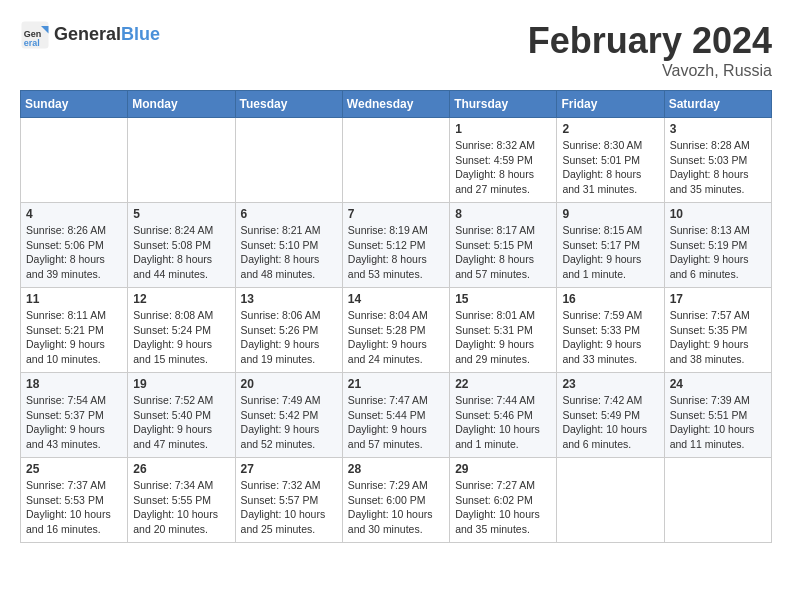 The height and width of the screenshot is (612, 792). What do you see at coordinates (718, 416) in the screenshot?
I see `calendar-cell: 24Sunrise: 7:39 AM Sunset: 5:51 PM Dayli…` at bounding box center [718, 416].